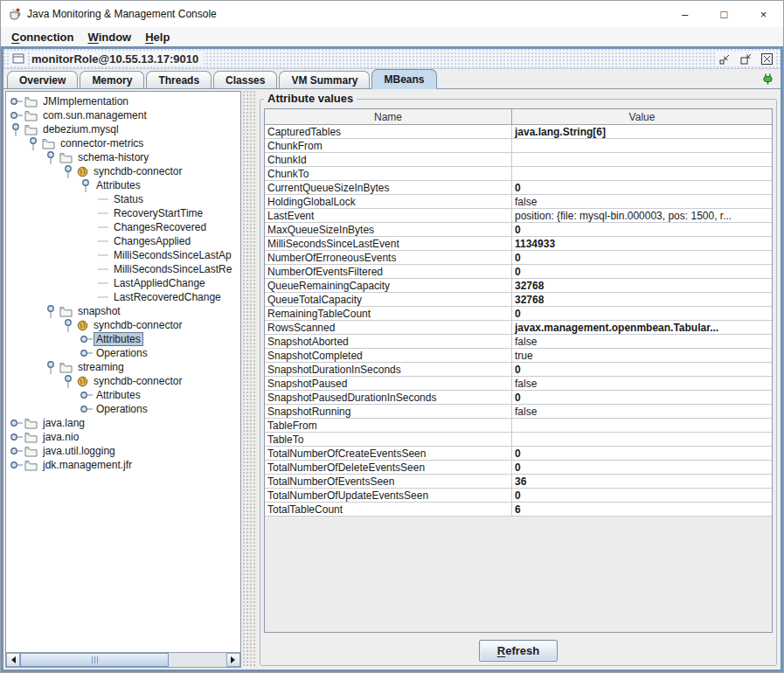  I want to click on attribute-row-snapshotpauseddurationinseconds: SnapshotPausedDurationInSeconds0, so click(518, 398).